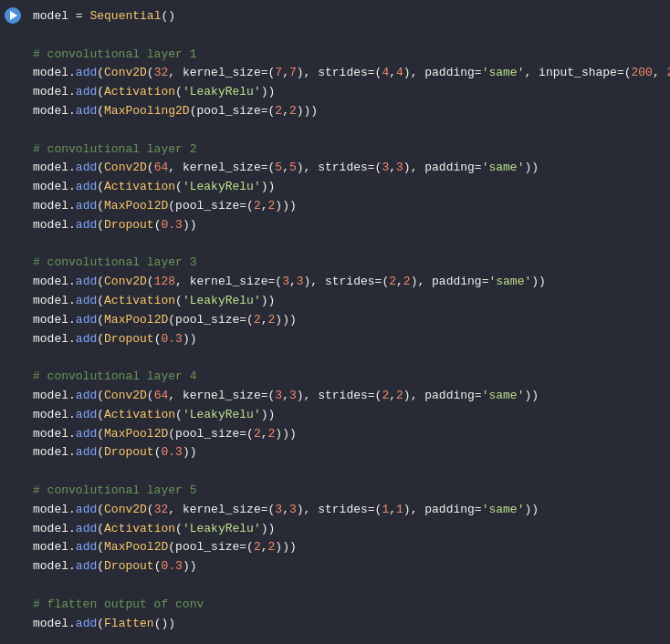 The height and width of the screenshot is (644, 670). What do you see at coordinates (346, 16) in the screenshot?
I see `code-line-1: model = Sequential()` at bounding box center [346, 16].